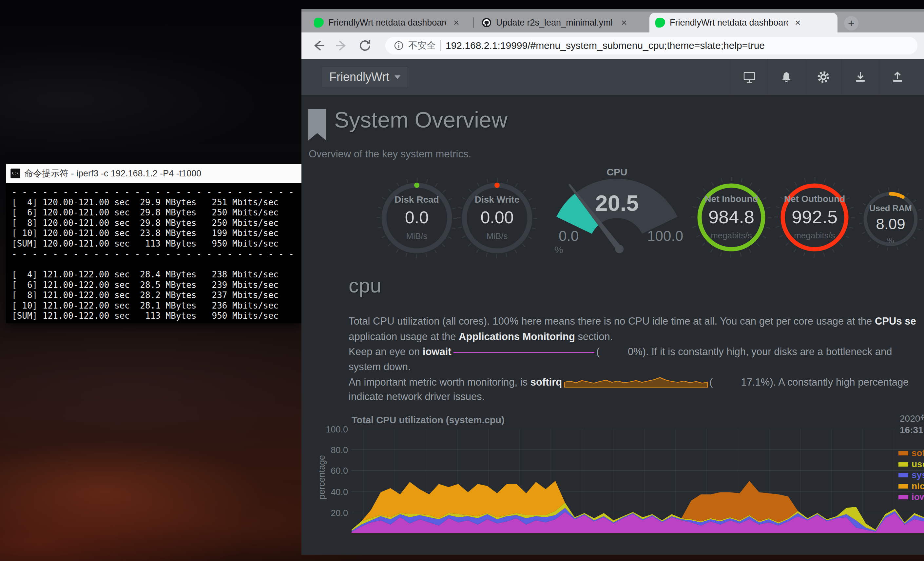 The width and height of the screenshot is (924, 561). I want to click on gauge-label: CPU, so click(617, 172).